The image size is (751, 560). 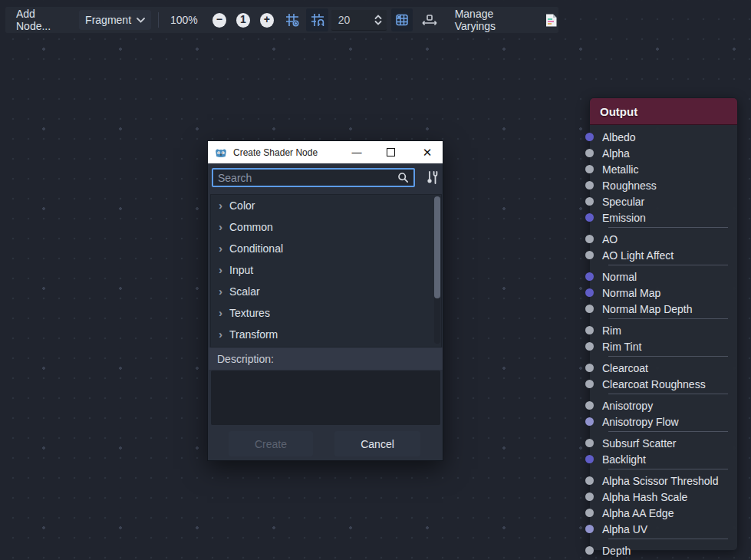 What do you see at coordinates (664, 422) in the screenshot?
I see `port-row: Anisotropy Flow` at bounding box center [664, 422].